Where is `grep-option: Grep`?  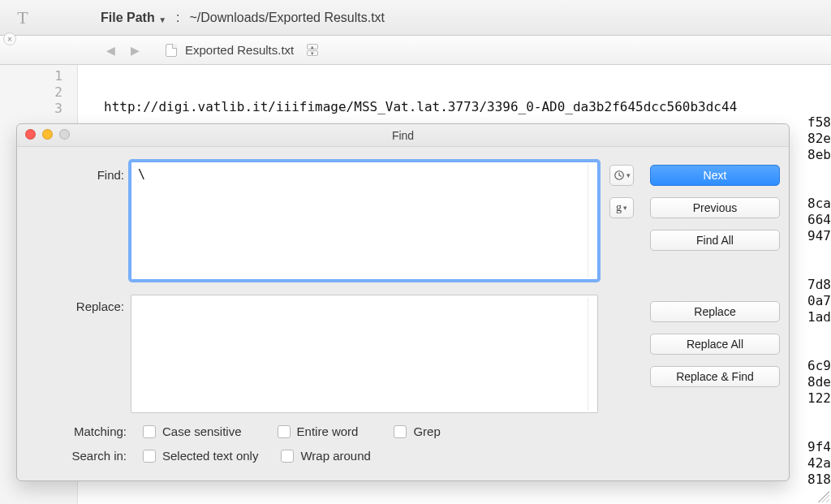
grep-option: Grep is located at coordinates (417, 432).